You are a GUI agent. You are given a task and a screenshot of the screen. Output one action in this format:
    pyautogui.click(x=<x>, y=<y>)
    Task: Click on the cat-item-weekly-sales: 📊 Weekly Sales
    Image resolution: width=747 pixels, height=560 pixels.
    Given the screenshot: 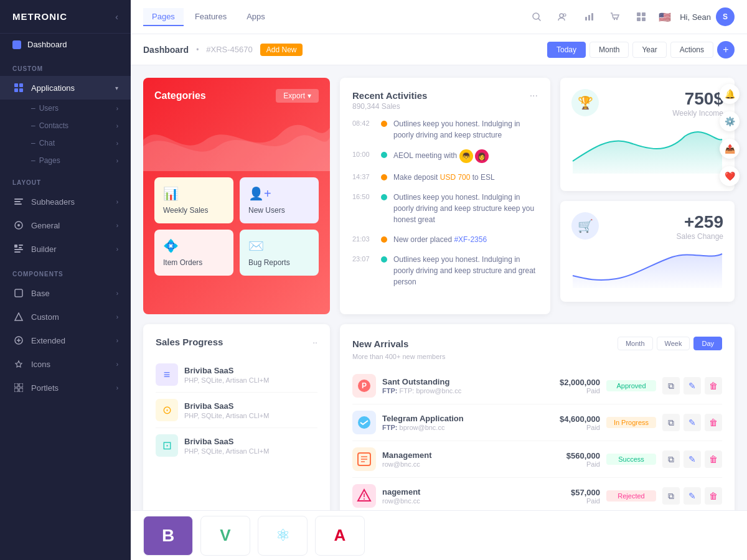 What is the action you would take?
    pyautogui.click(x=194, y=200)
    